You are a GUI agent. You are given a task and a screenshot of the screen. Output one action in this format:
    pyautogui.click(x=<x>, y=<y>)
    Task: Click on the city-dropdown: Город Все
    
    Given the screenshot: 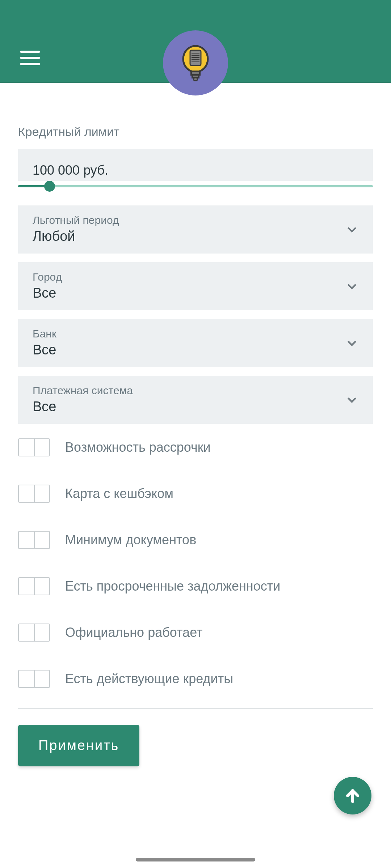 What is the action you would take?
    pyautogui.click(x=196, y=286)
    